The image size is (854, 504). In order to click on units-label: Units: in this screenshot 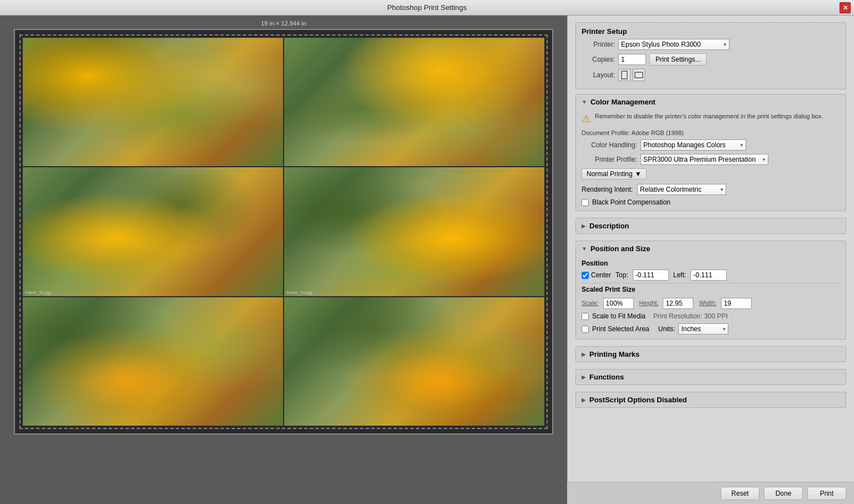, I will do `click(667, 329)`.